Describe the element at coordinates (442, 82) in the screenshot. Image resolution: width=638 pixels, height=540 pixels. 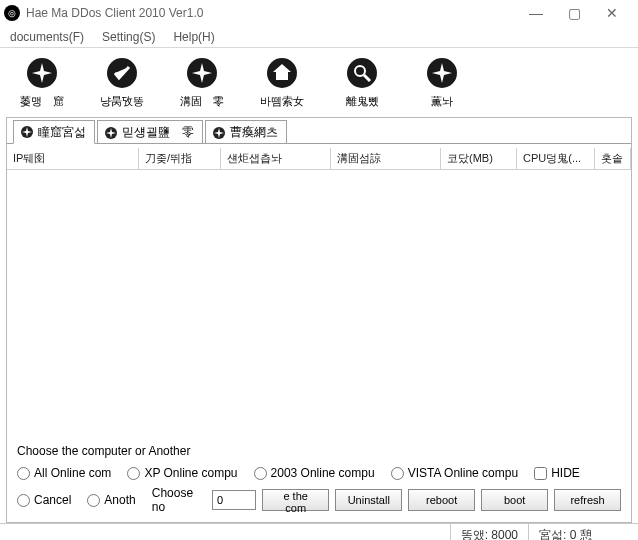
I see `toolbar-button-6: 薫놔` at that location.